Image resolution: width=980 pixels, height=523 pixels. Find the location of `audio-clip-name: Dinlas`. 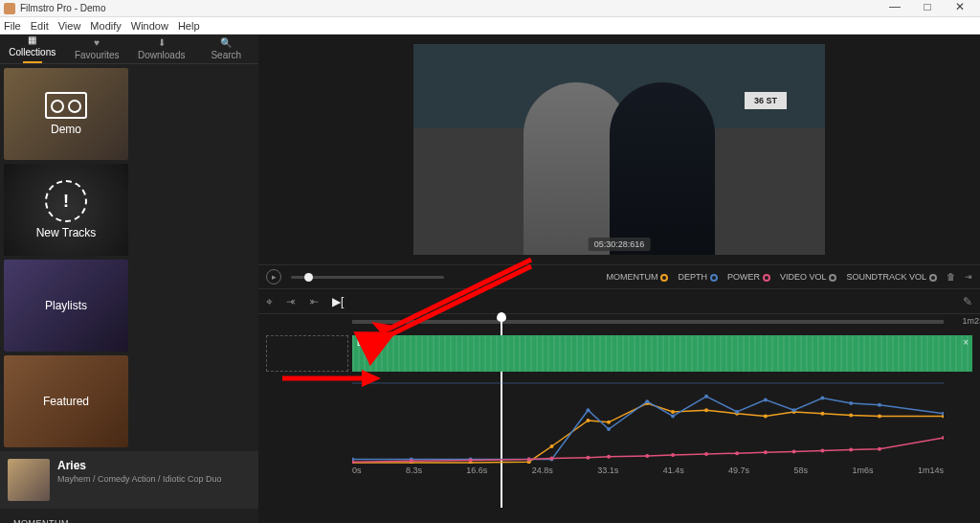

audio-clip-name: Dinlas is located at coordinates (369, 343).